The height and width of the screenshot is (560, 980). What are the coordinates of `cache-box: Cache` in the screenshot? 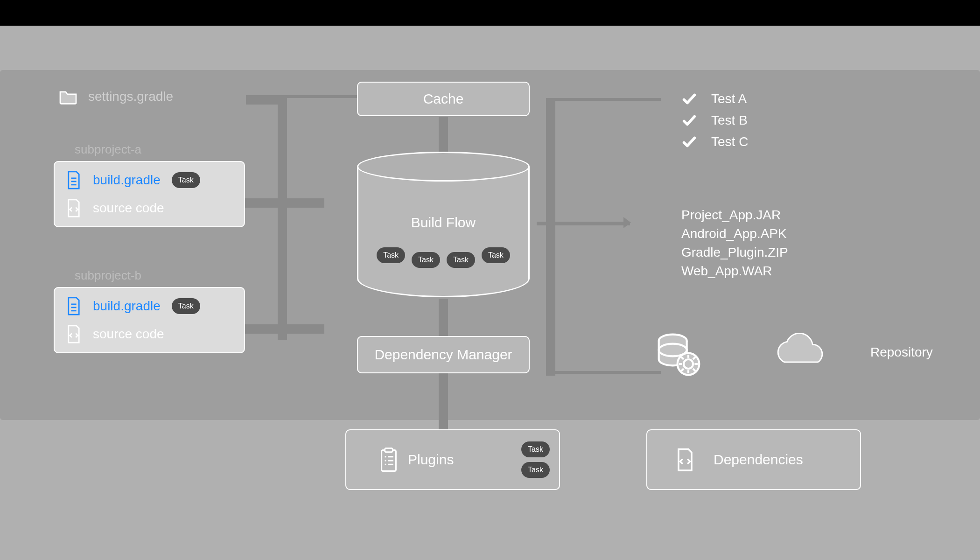 It's located at (443, 99).